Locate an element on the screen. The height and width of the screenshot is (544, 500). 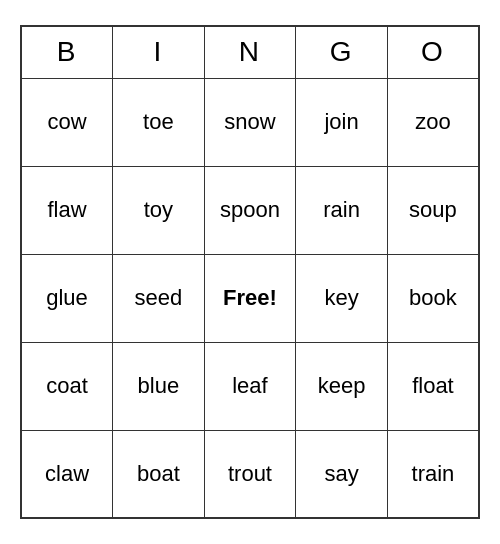
bingo-cell-0-3: join is located at coordinates (342, 122).